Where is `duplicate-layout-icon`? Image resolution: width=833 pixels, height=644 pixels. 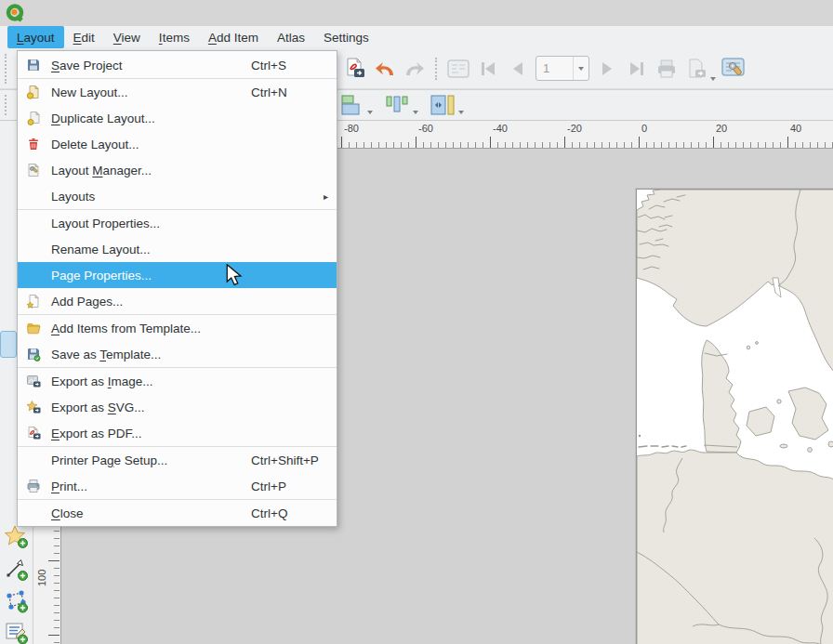
duplicate-layout-icon is located at coordinates (33, 118).